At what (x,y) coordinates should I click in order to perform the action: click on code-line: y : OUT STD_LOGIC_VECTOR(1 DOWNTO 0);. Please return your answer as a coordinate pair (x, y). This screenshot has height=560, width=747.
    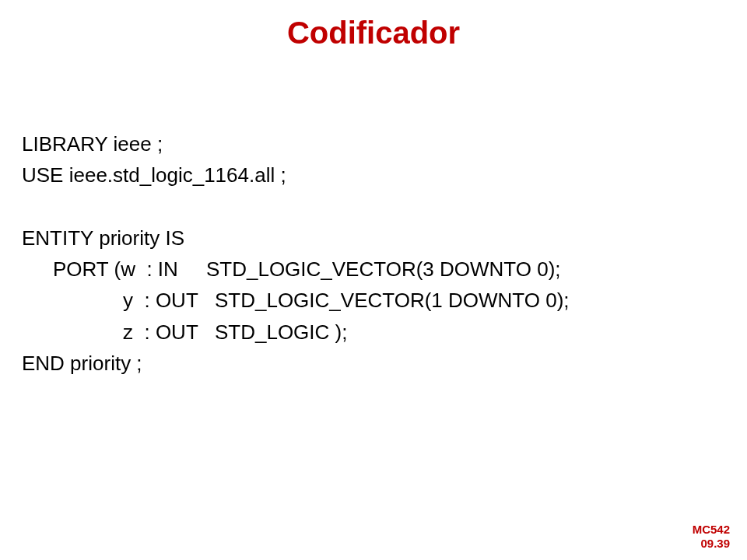
    Looking at the image, I should click on (384, 300).